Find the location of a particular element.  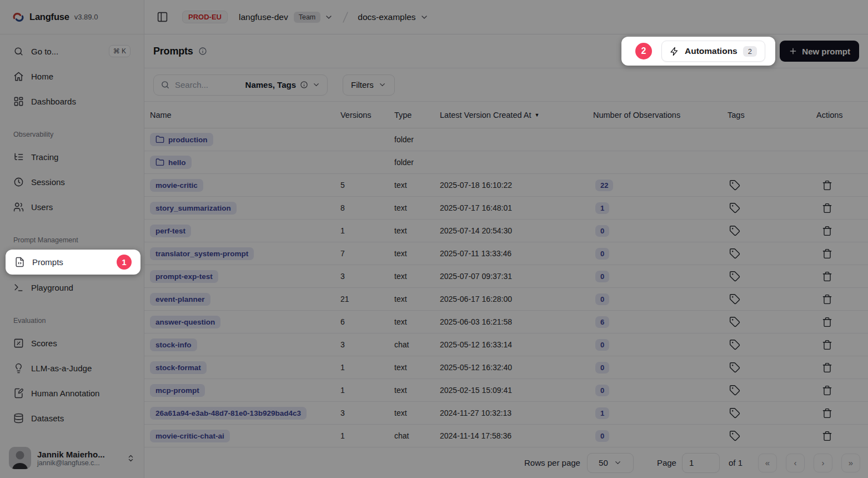

sidebar-item-sessions: Sessions is located at coordinates (72, 182).